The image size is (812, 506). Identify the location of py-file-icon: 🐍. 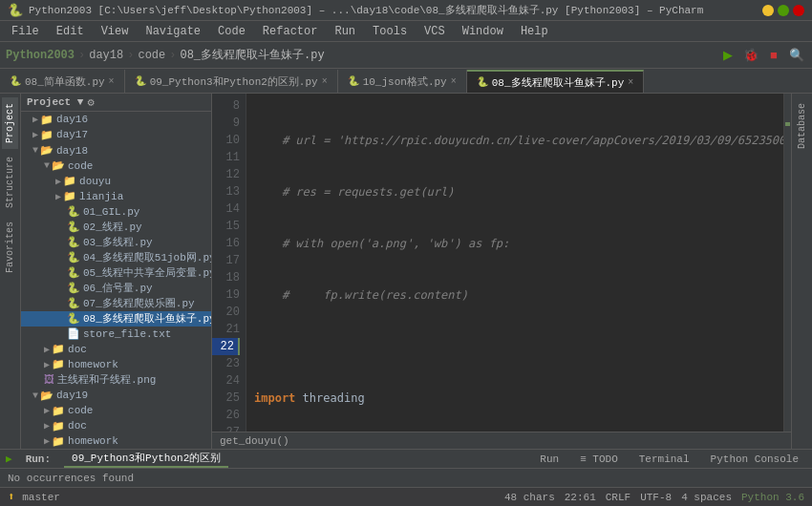
(74, 258).